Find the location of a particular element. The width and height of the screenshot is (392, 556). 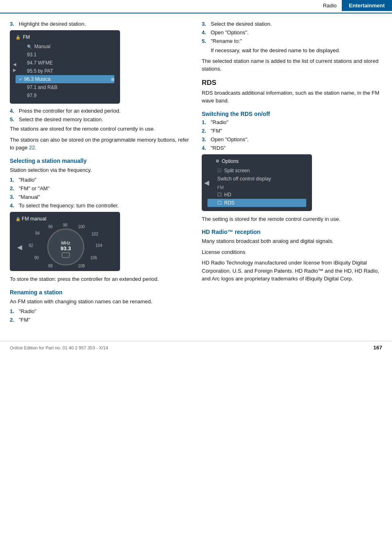

ren-step-4-num: 4. is located at coordinates (206, 33).